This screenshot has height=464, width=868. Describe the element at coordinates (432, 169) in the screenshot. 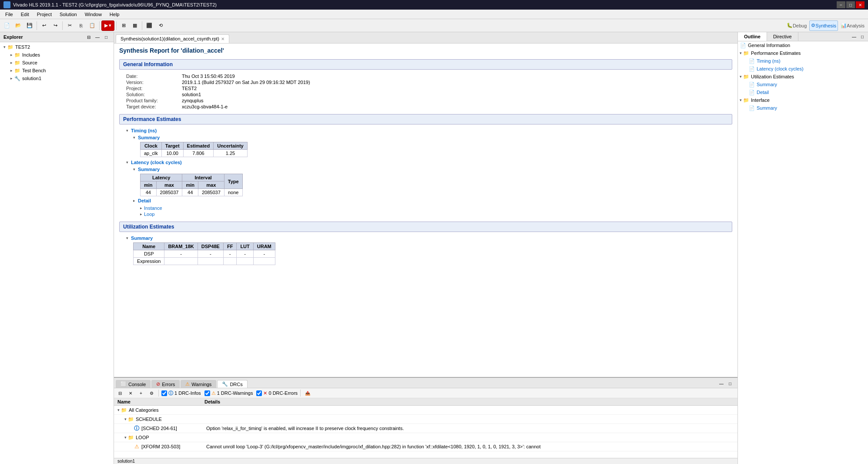

I see `latency-summary-header: ▾ Summary` at that location.